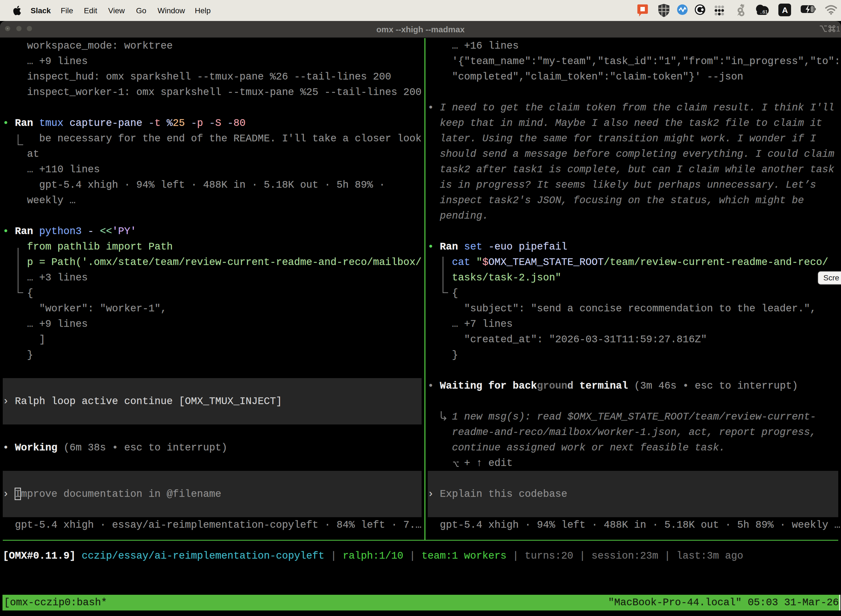 Image resolution: width=841 pixels, height=616 pixels. What do you see at coordinates (763, 12) in the screenshot?
I see `svg-text: ..61` at bounding box center [763, 12].